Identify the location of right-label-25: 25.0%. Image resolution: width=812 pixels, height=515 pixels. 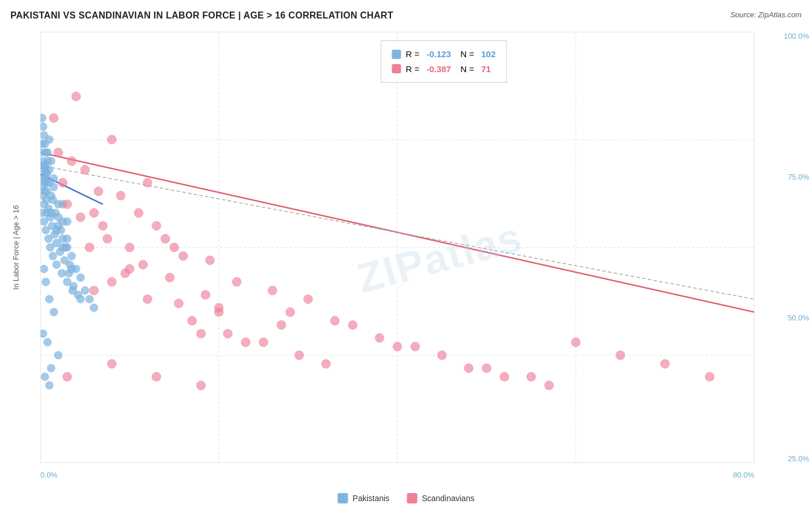
(789, 458).